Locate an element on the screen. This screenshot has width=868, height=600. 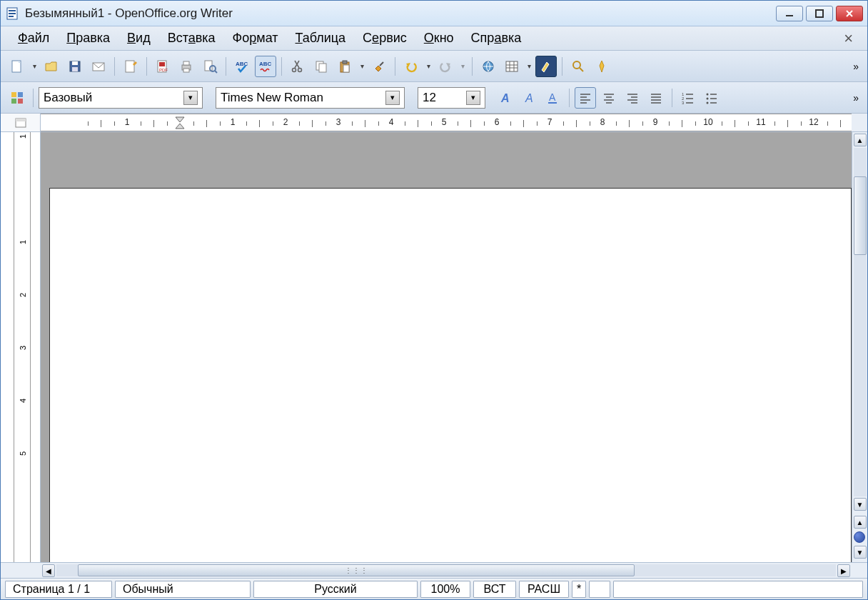
scroll-left-button: ◀ is located at coordinates (49, 571).